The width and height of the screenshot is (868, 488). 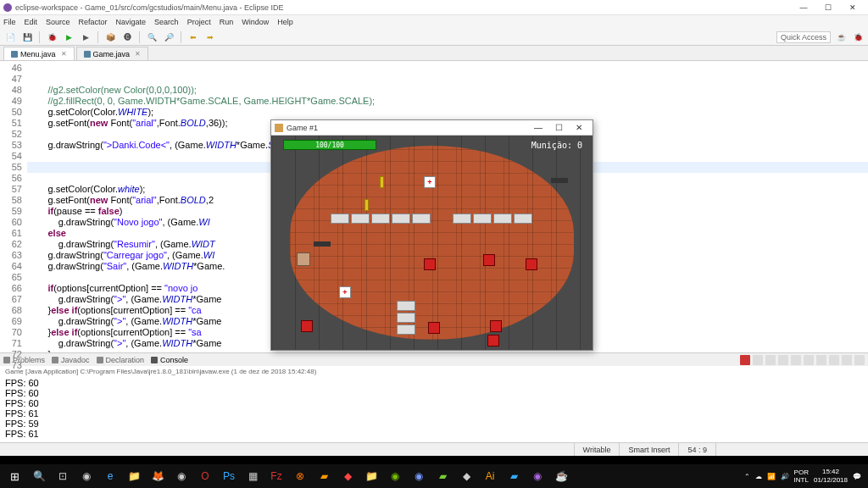 I want to click on tab-console: Console, so click(x=170, y=360).